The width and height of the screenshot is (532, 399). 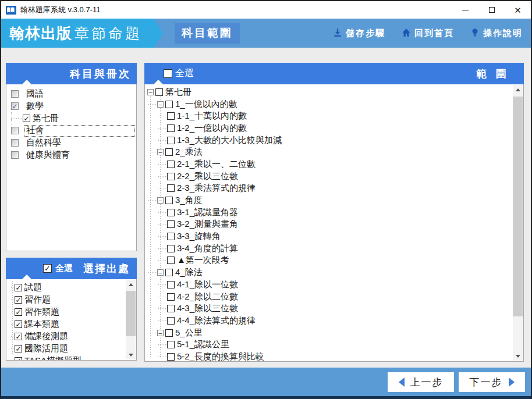 What do you see at coordinates (71, 73) in the screenshot?
I see `subjects-panel-header: 科目與冊次` at bounding box center [71, 73].